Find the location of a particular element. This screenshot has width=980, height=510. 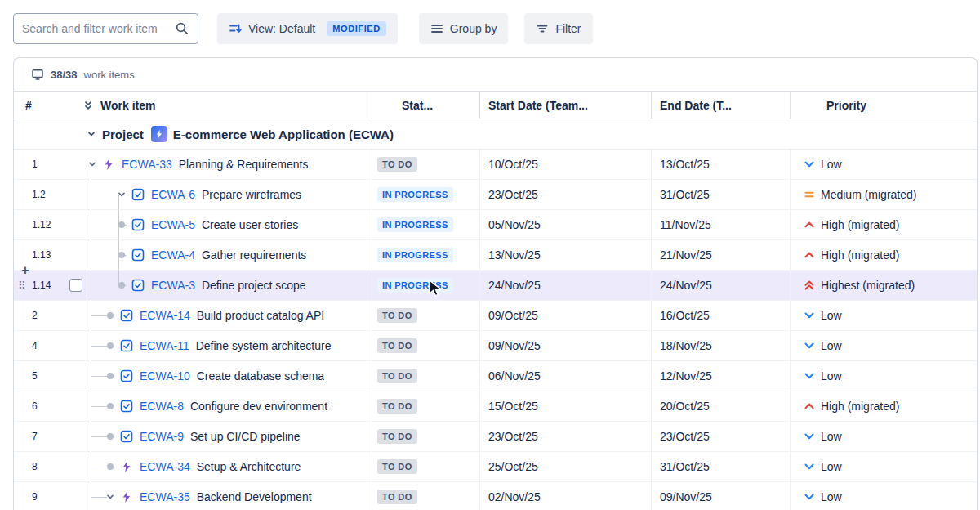

issue-key-link: ECWA-14 is located at coordinates (165, 315).